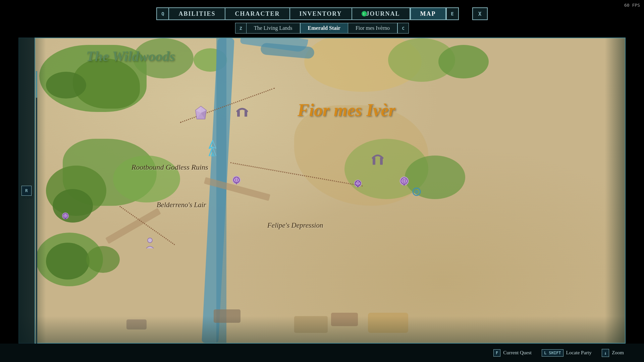 Image resolution: width=644 pixels, height=362 pixels. I want to click on fps-counter: 60 FPS, so click(632, 5).